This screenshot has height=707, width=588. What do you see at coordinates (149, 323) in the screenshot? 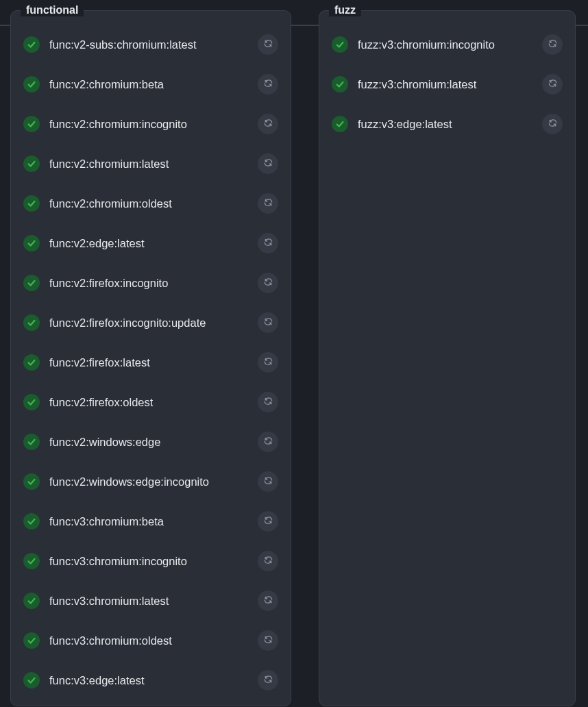
I see `job-label: func:v2:firefox:incognito:update` at bounding box center [149, 323].